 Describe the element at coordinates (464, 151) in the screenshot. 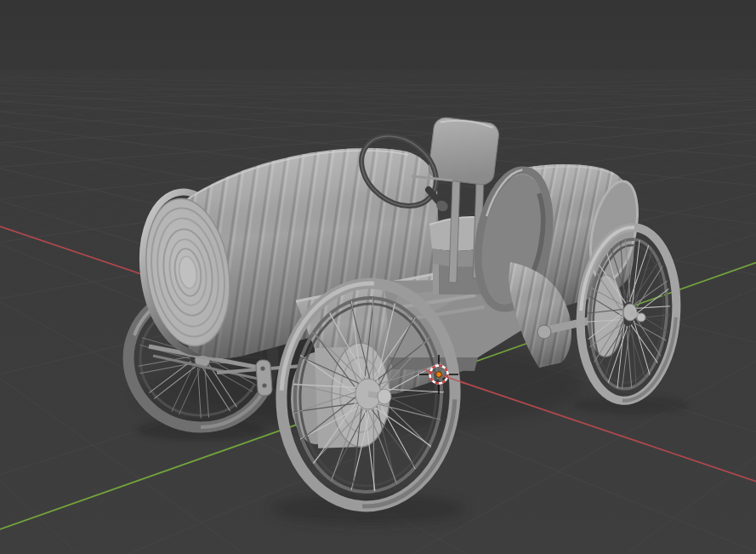

I see `seat-backrest` at that location.